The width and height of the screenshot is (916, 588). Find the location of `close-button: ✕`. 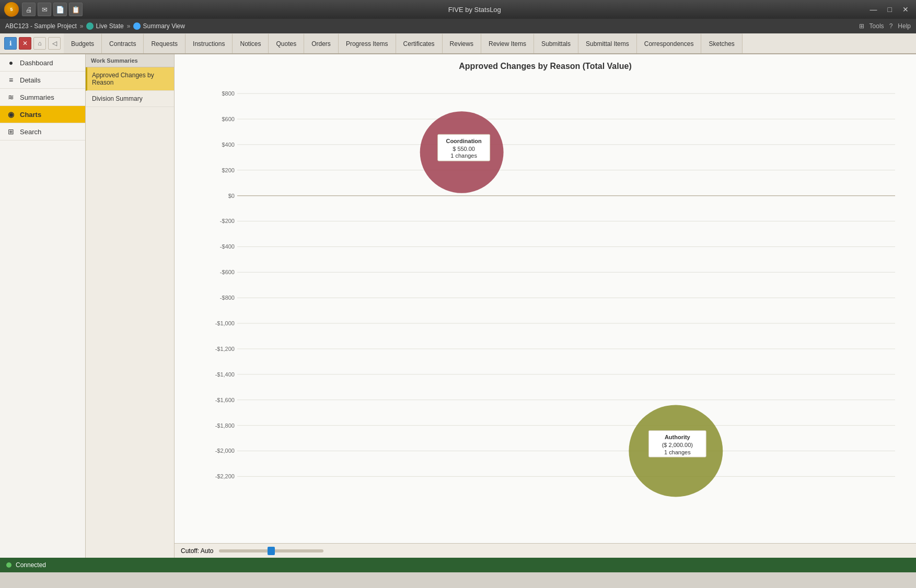

close-button: ✕ is located at coordinates (906, 9).